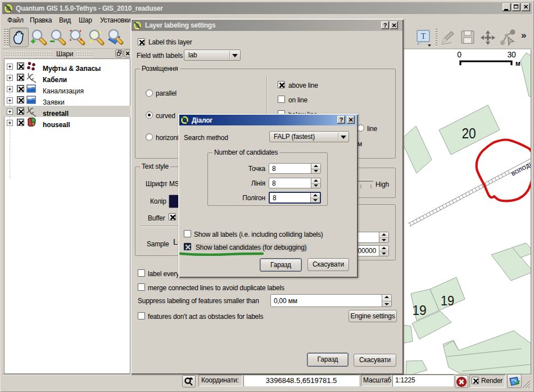  I want to click on svg-text: м, so click(518, 64).